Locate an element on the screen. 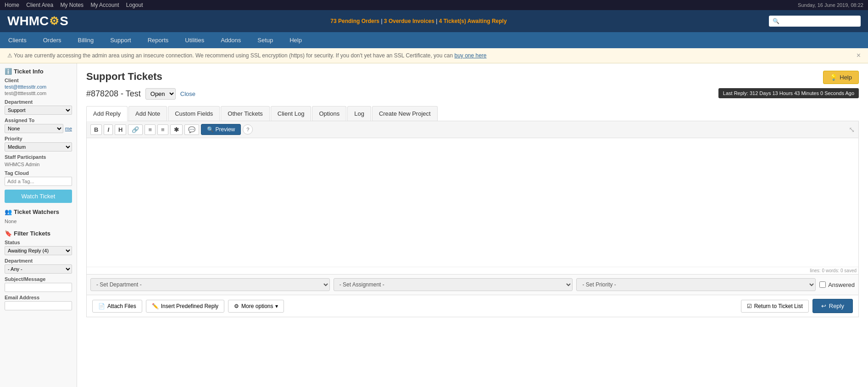  answered-checkbox is located at coordinates (823, 285).